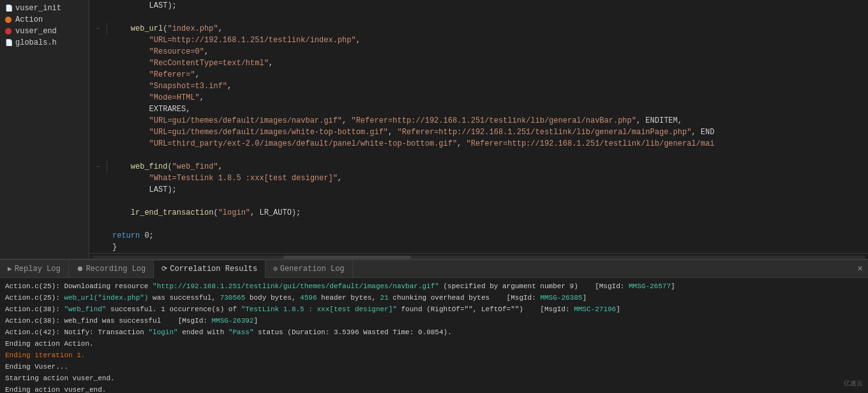 Image resolution: width=868 pixels, height=393 pixels. I want to click on replay-icon: ▶, so click(10, 268).